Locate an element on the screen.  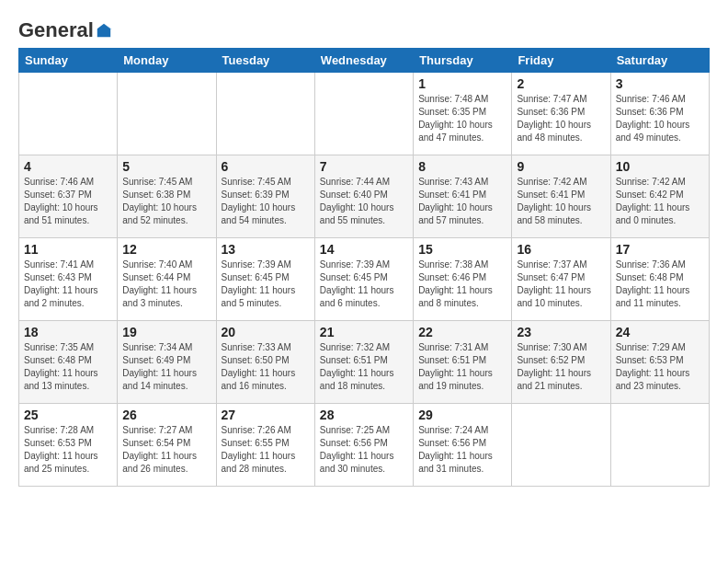
day-info: Sunrise: 7:40 AMSunset: 6:44 PMDaylight:… is located at coordinates (166, 284).